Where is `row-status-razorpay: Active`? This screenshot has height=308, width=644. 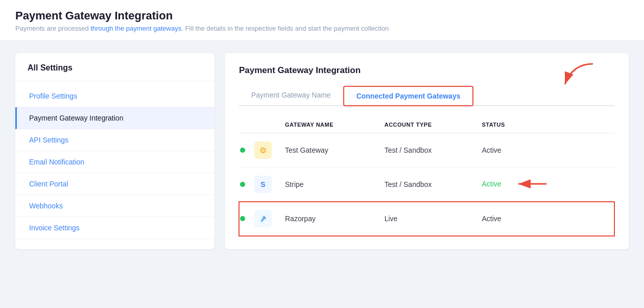
row-status-razorpay: Active is located at coordinates (548, 219).